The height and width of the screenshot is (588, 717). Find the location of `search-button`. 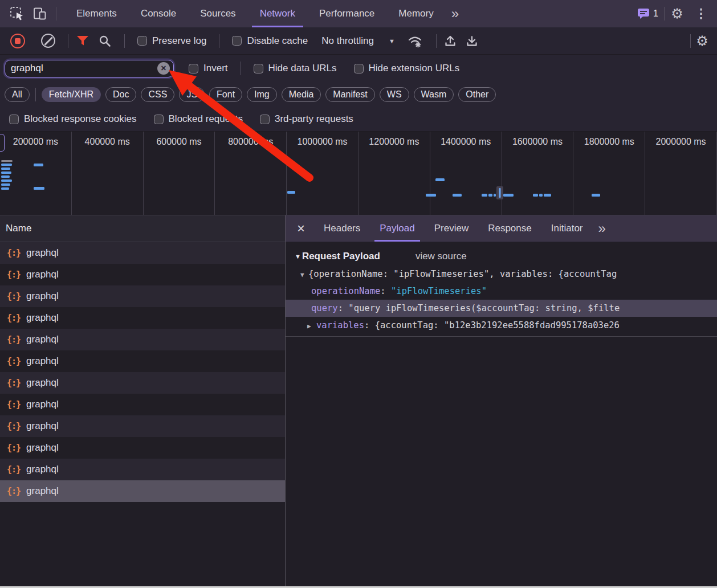

search-button is located at coordinates (105, 41).